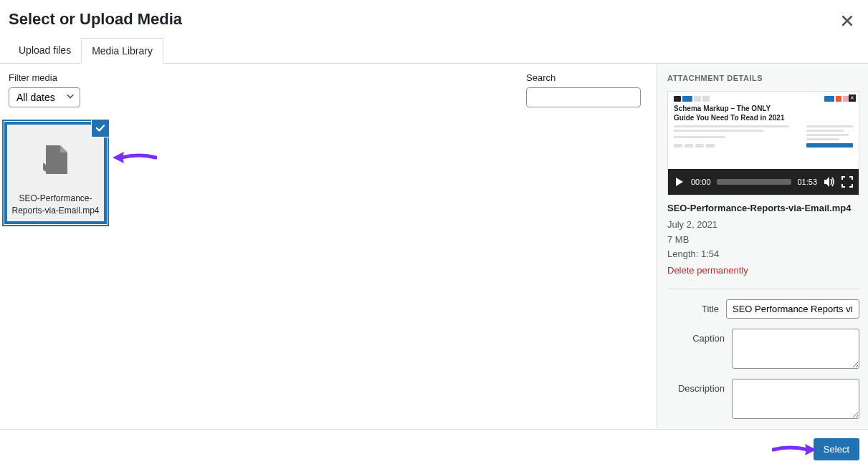 The height and width of the screenshot is (469, 868). What do you see at coordinates (847, 21) in the screenshot?
I see `close-icon` at bounding box center [847, 21].